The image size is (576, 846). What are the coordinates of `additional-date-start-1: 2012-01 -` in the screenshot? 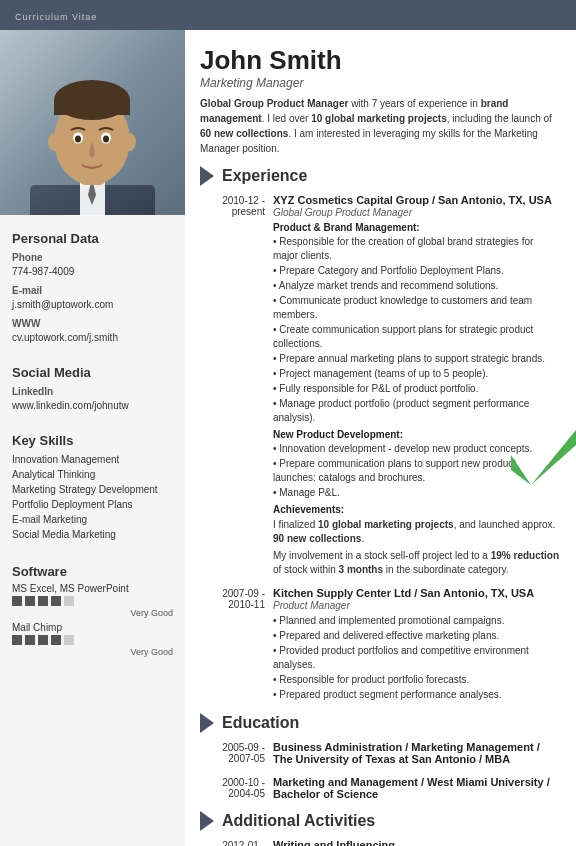 It's located at (232, 843).